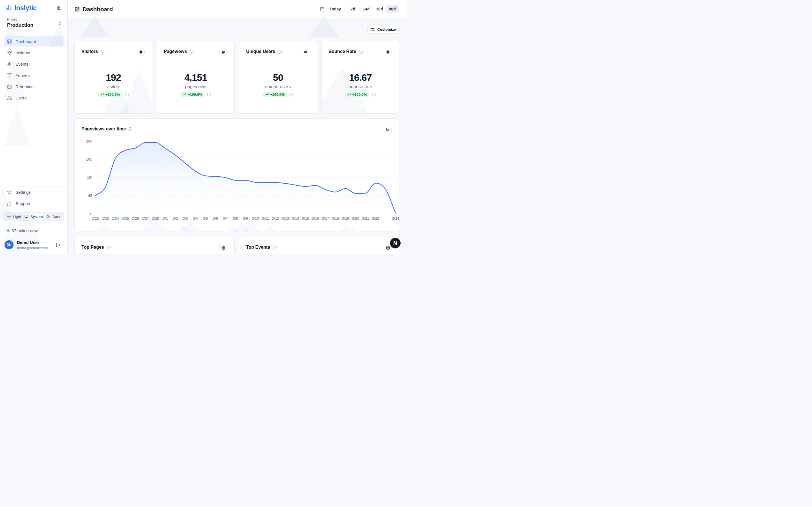 The image size is (812, 507). I want to click on svg-text: 3/8, so click(236, 219).